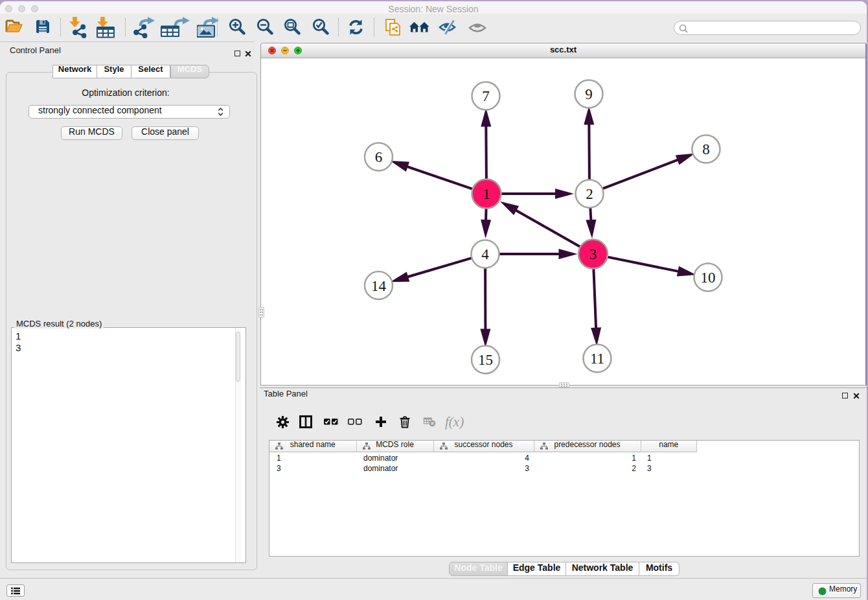 The image size is (868, 600). What do you see at coordinates (593, 254) in the screenshot?
I see `svg-text: 3` at bounding box center [593, 254].